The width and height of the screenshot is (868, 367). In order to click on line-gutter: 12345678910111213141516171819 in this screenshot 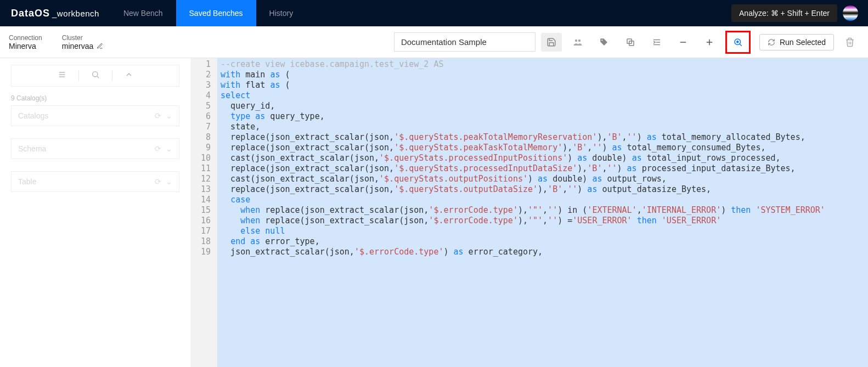, I will do `click(204, 213)`.